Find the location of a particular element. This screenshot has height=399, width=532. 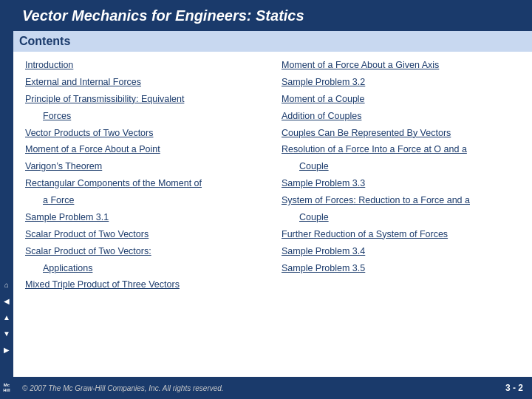

toc-item-system-forces-couple: Couple is located at coordinates (409, 217).